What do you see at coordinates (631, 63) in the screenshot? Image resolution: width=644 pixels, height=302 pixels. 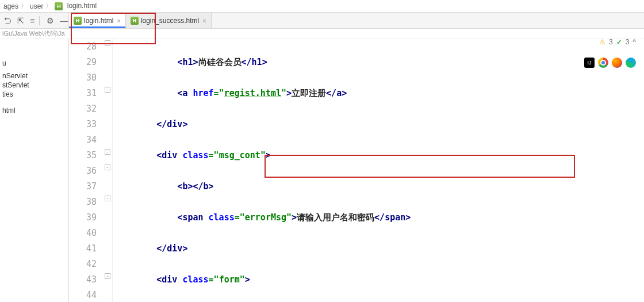 I see `edge-icon` at bounding box center [631, 63].